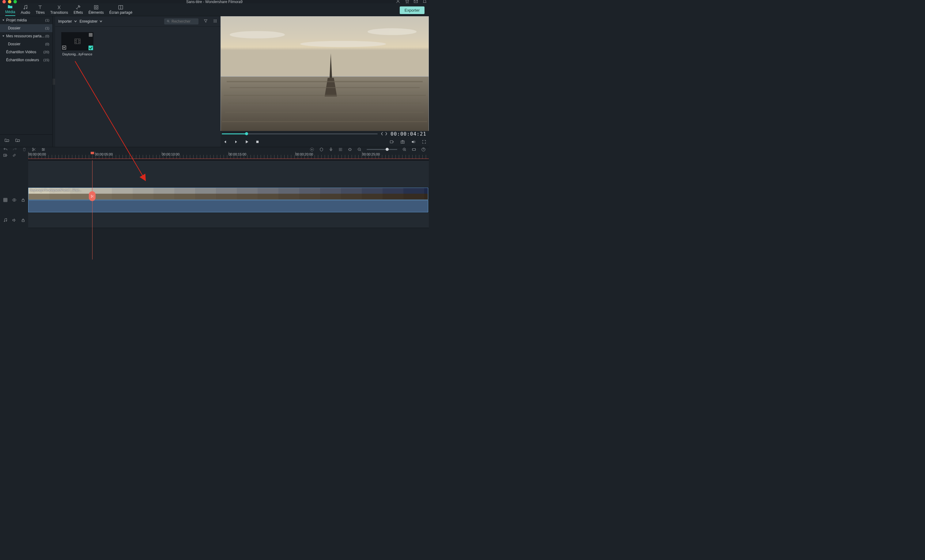  Describe the element at coordinates (24, 149) in the screenshot. I see `delete-icon` at that location.